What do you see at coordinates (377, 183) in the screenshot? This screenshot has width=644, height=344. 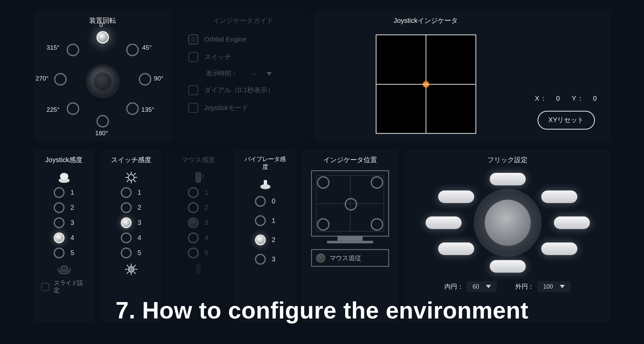 I see `position-top-right` at bounding box center [377, 183].